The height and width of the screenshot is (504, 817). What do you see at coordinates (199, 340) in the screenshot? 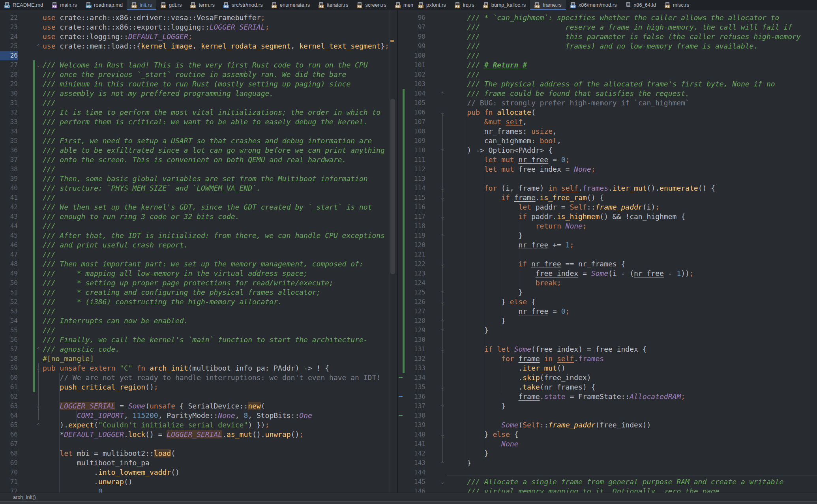
I see `code-line: 56/// Finally, we call the kernel's `mai…` at bounding box center [199, 340].